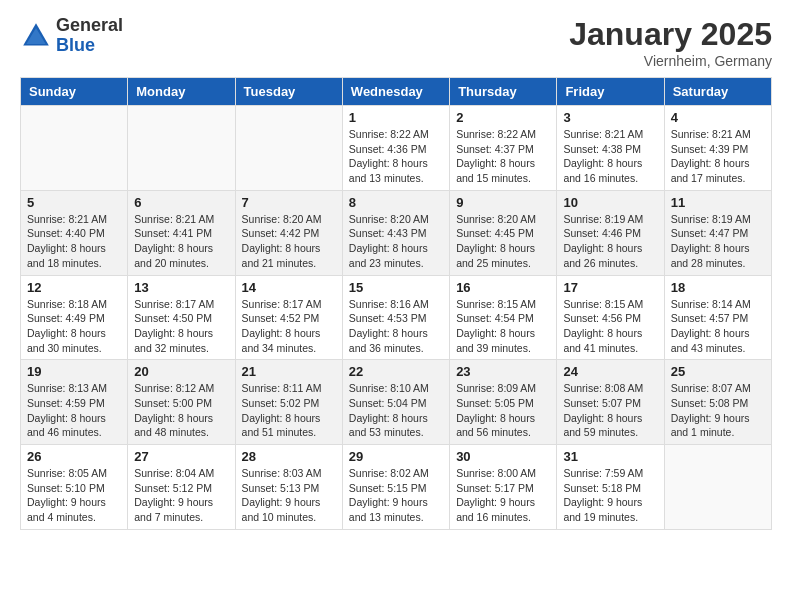 This screenshot has height=612, width=792. What do you see at coordinates (504, 488) in the screenshot?
I see `calendar-cell-w5-d5: 30Sunrise: 8:00 AM Sunset: 5:17 PM Dayli…` at bounding box center [504, 488].